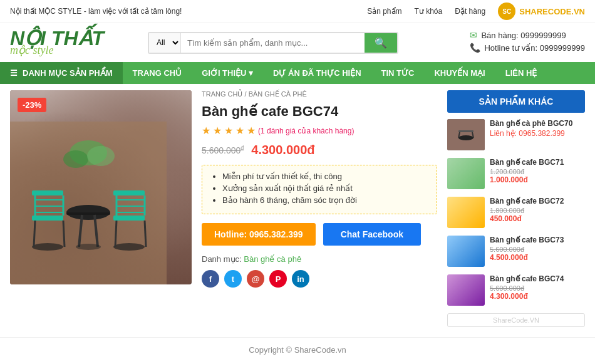 The image size is (595, 364). What do you see at coordinates (14, 73) in the screenshot?
I see `hamburger-icon: ☰` at bounding box center [14, 73].